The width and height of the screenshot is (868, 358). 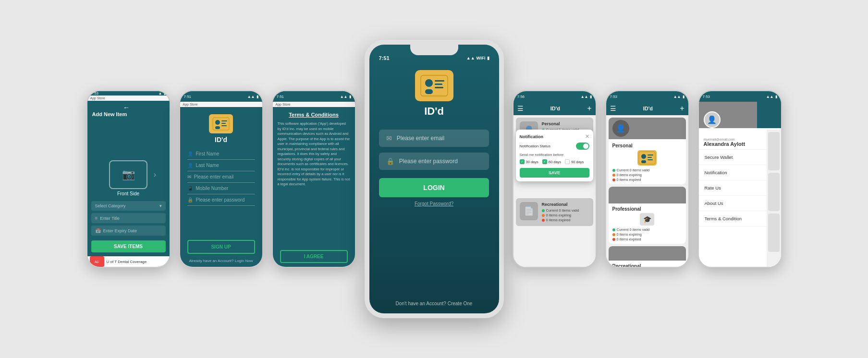 I want to click on screen3-signal: ▲▲, so click(x=344, y=97).